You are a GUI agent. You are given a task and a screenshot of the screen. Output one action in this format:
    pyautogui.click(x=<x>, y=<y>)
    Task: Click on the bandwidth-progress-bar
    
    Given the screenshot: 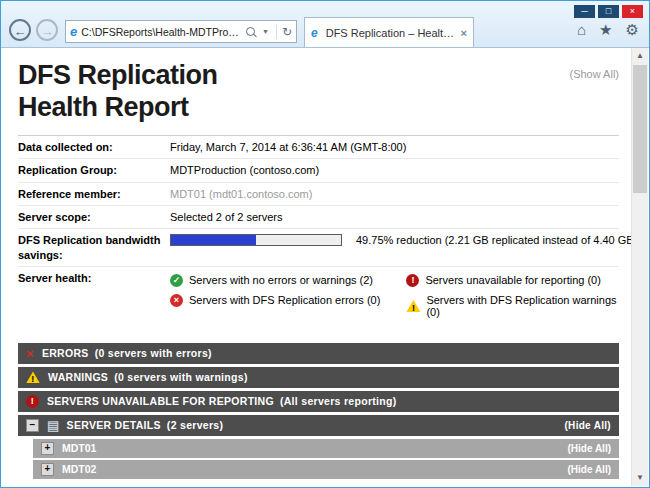 What is the action you would take?
    pyautogui.click(x=256, y=240)
    